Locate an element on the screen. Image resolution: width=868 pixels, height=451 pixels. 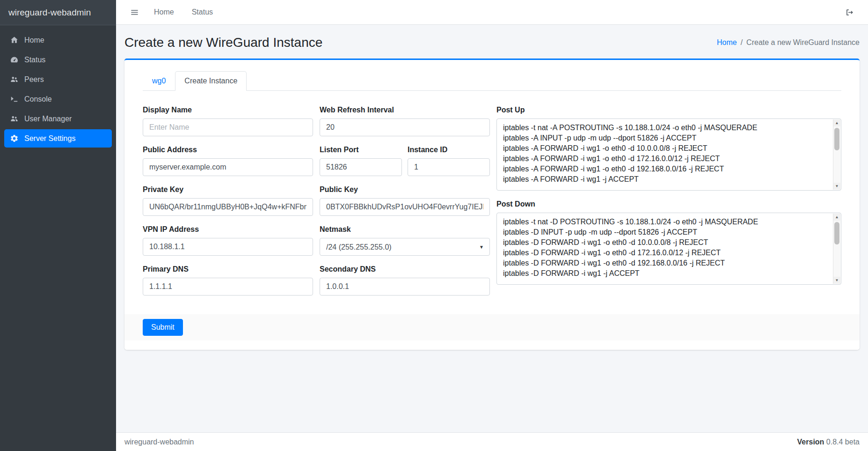
sidebar-menu: Home Status Peers Console User Manager S… is located at coordinates (58, 90).